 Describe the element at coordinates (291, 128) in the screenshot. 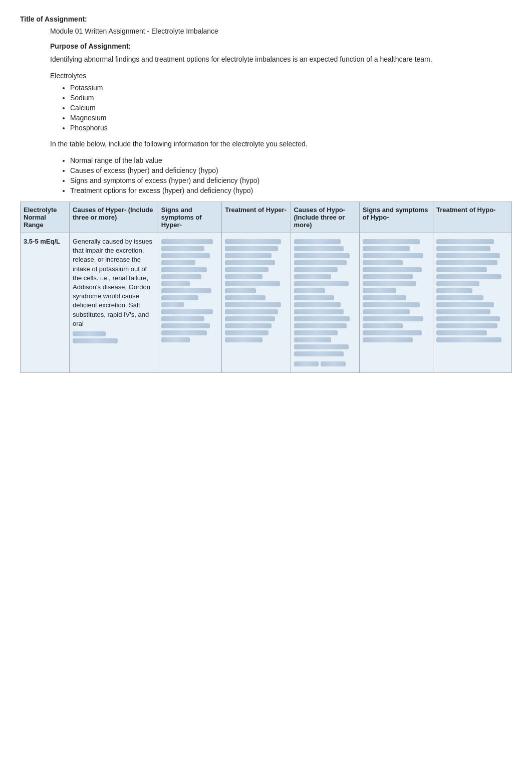

I see `list-item: Phosphorus` at that location.